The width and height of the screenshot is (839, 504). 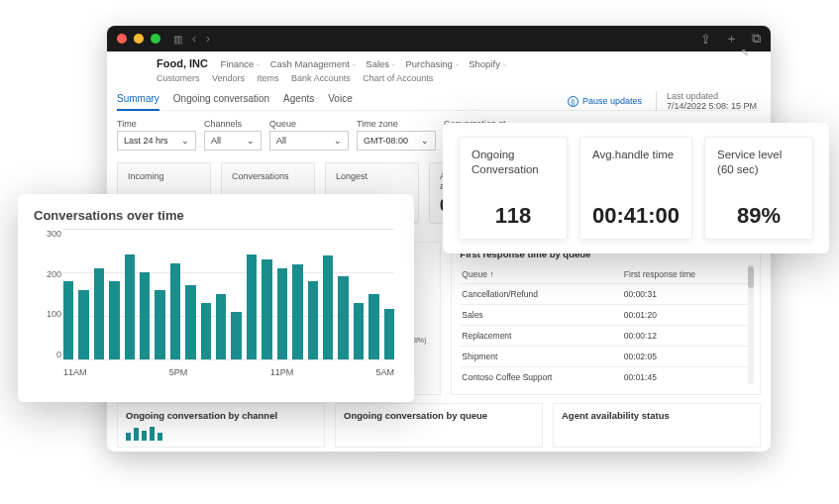 I want to click on conversations-bar-chart: 300 200 100 0 11AM 5PM 11PM 5AM, so click(x=216, y=303).